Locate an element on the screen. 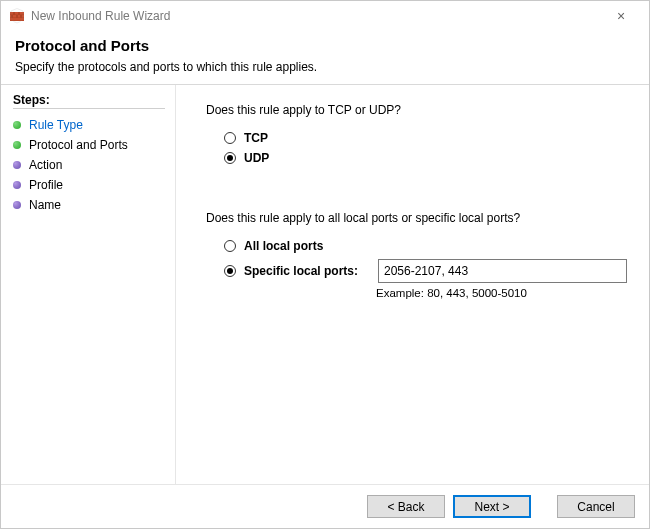 Image resolution: width=650 pixels, height=529 pixels. wizard-footer: < Back Next > Cancel is located at coordinates (325, 506).